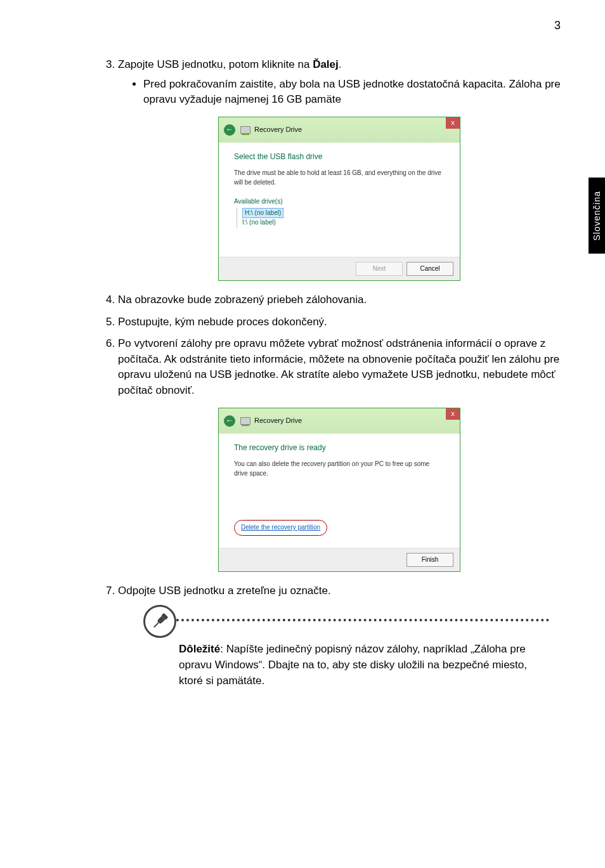 This screenshot has width=605, height=868. I want to click on step3-bold: Ďalej, so click(326, 65).